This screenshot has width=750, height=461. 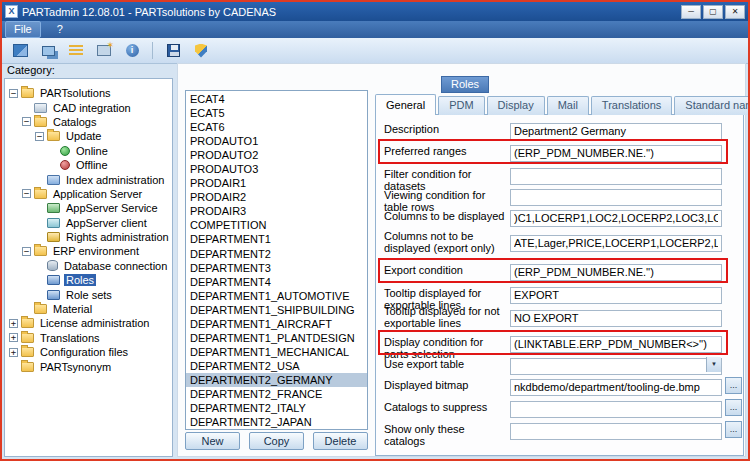 I want to click on tab-mail: Mail, so click(x=568, y=106).